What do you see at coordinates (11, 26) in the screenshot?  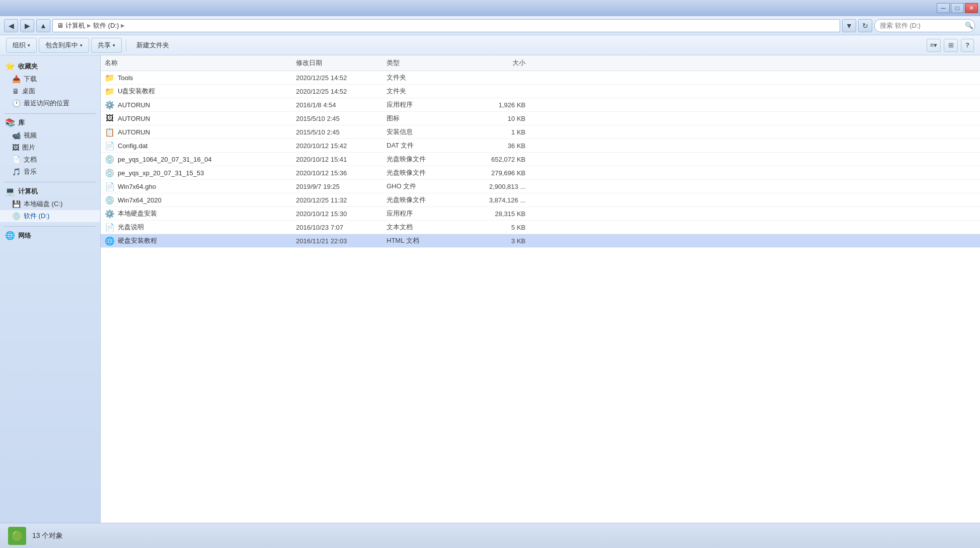 I see `back-button: ◀` at bounding box center [11, 26].